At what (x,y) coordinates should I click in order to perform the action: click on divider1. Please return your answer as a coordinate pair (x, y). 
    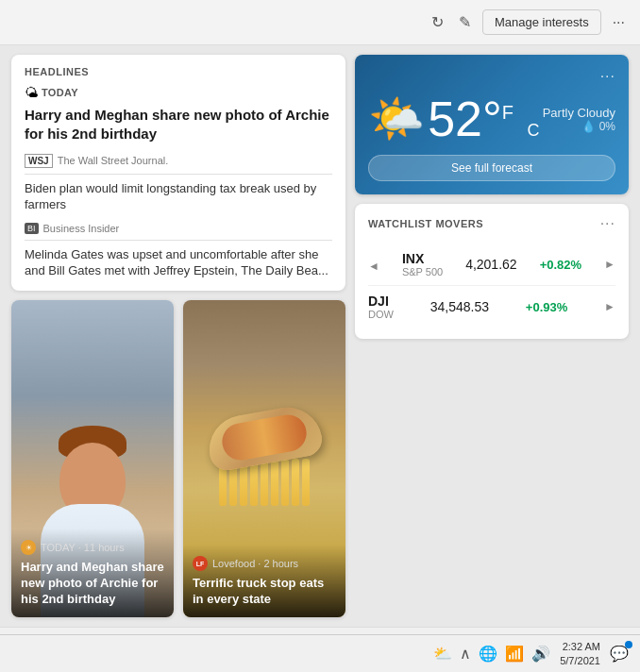
    Looking at the image, I should click on (178, 174).